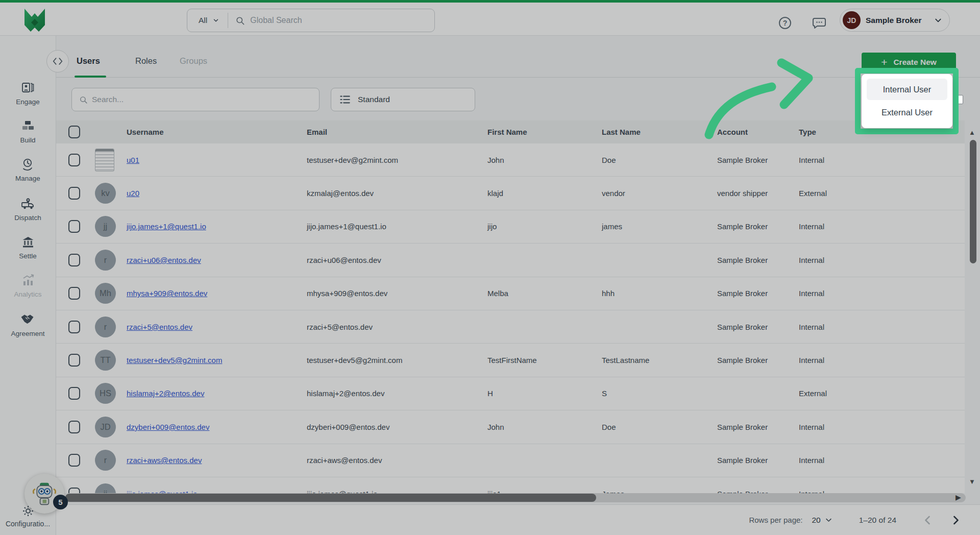 The height and width of the screenshot is (535, 980). Describe the element at coordinates (105, 227) in the screenshot. I see `avatar: jj` at that location.